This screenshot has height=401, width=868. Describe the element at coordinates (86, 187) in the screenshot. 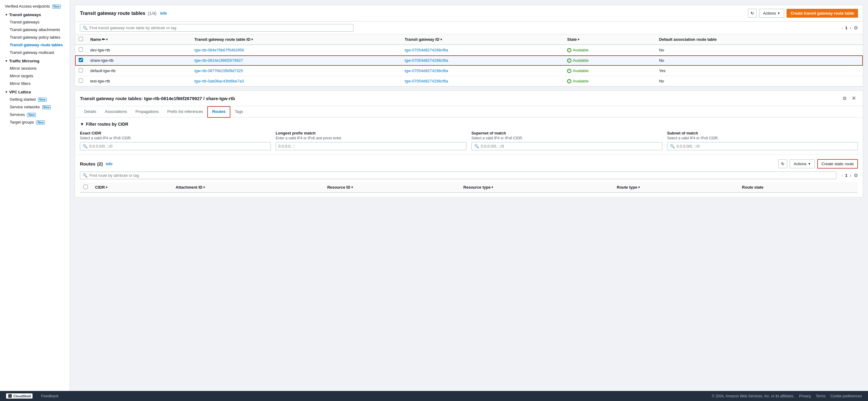

I see `routes-select-all-checkbox` at that location.